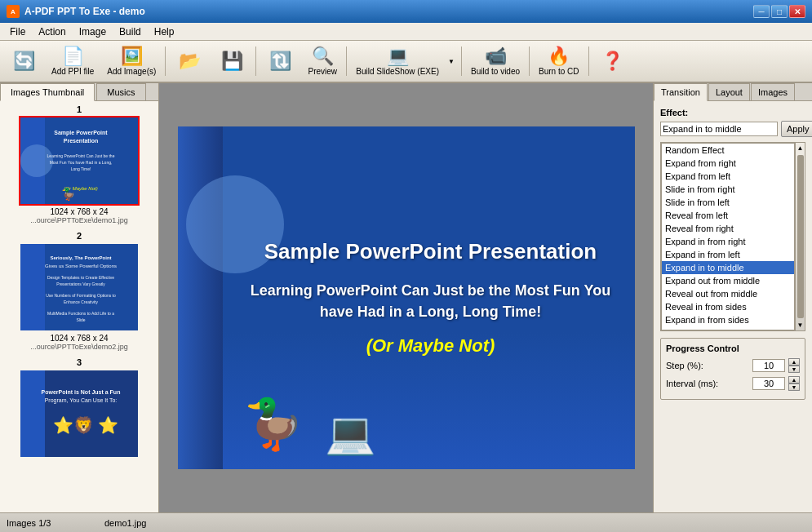 Image resolution: width=812 pixels, height=532 pixels. I want to click on list-item: Expand out from middle, so click(728, 281).